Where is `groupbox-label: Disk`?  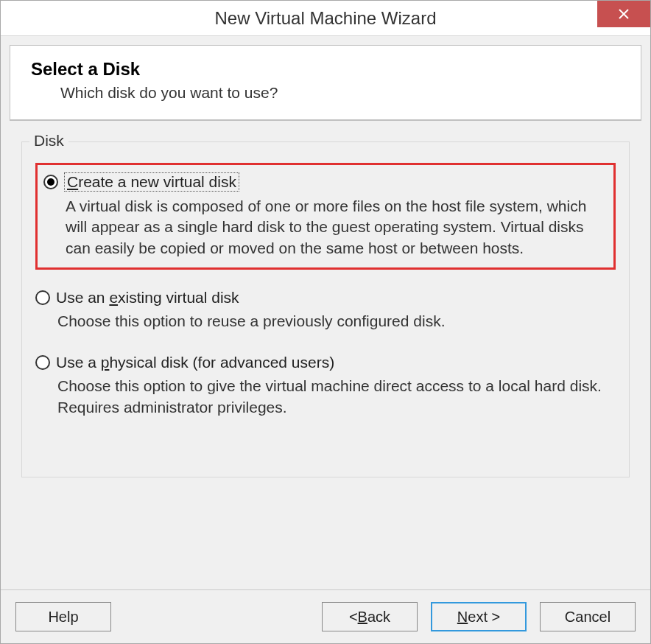
groupbox-label: Disk is located at coordinates (49, 141).